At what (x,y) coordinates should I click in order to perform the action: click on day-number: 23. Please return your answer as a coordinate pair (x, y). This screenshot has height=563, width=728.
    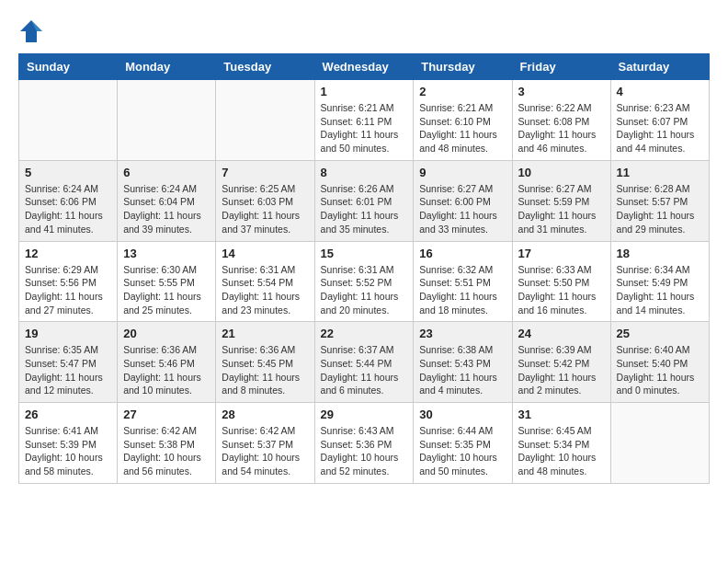
    Looking at the image, I should click on (462, 333).